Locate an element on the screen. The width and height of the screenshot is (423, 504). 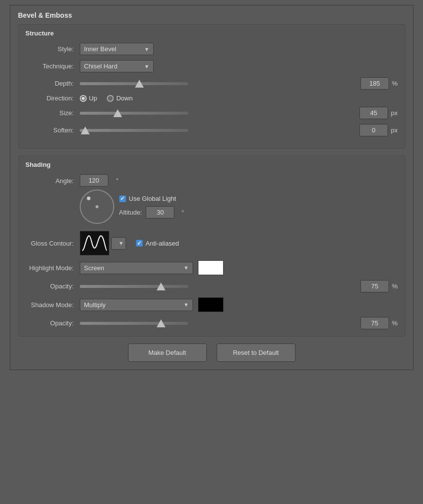
angle-dial is located at coordinates (97, 207).